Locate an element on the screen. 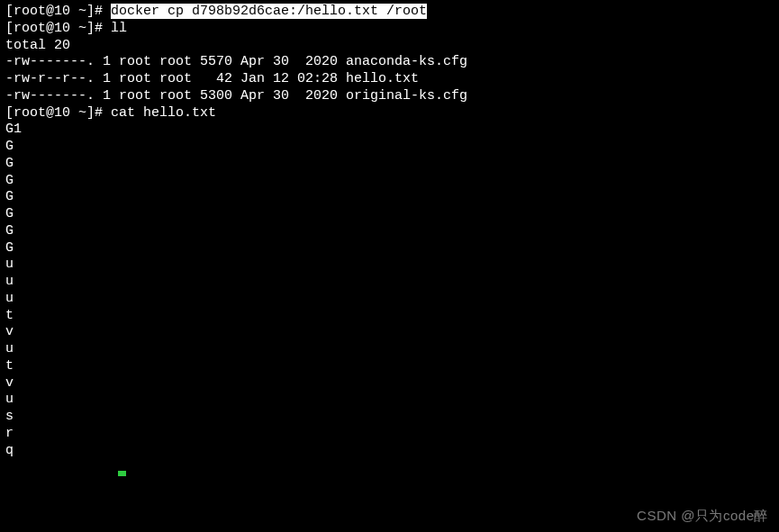 The height and width of the screenshot is (532, 779). terminal-line: G1 is located at coordinates (389, 130).